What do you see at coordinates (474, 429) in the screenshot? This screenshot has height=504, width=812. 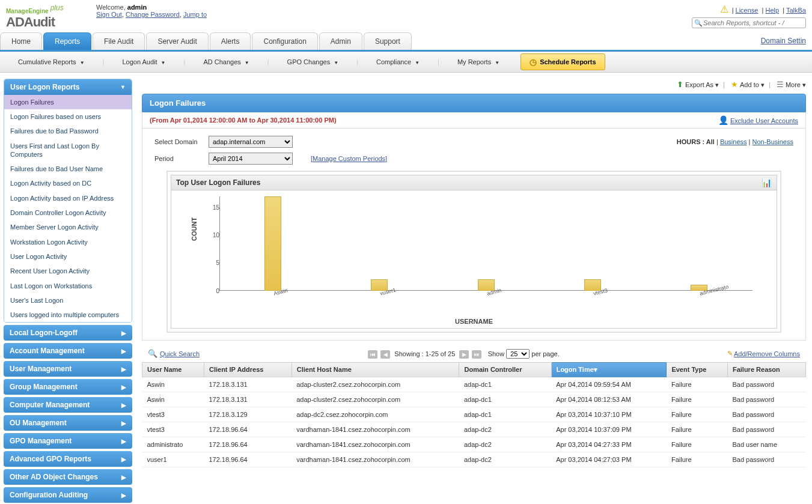 I see `table-row: vtest3172.18.96.64vardhaman-1841.csez.zo…` at bounding box center [474, 429].